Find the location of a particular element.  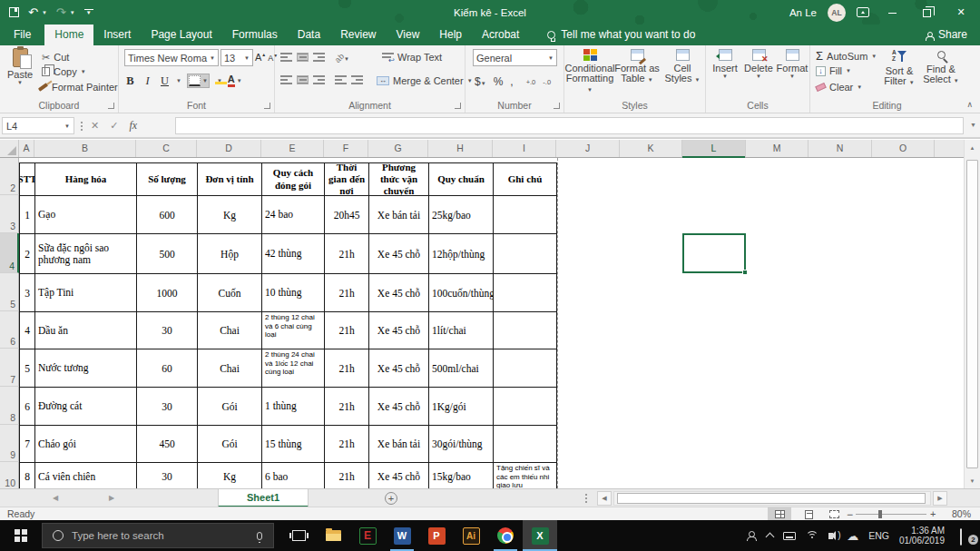

cell-G3: Xe bán tải is located at coordinates (399, 215).